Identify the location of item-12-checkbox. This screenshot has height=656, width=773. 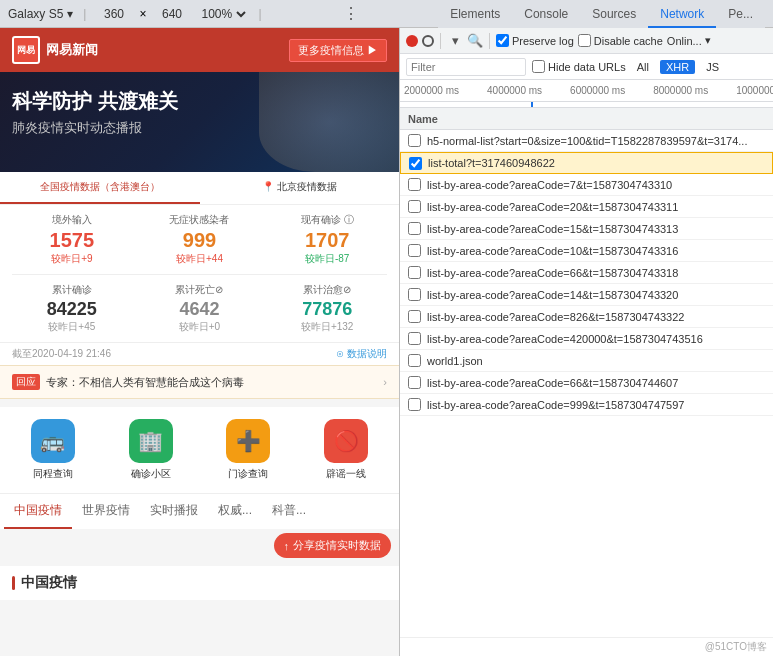
(414, 404).